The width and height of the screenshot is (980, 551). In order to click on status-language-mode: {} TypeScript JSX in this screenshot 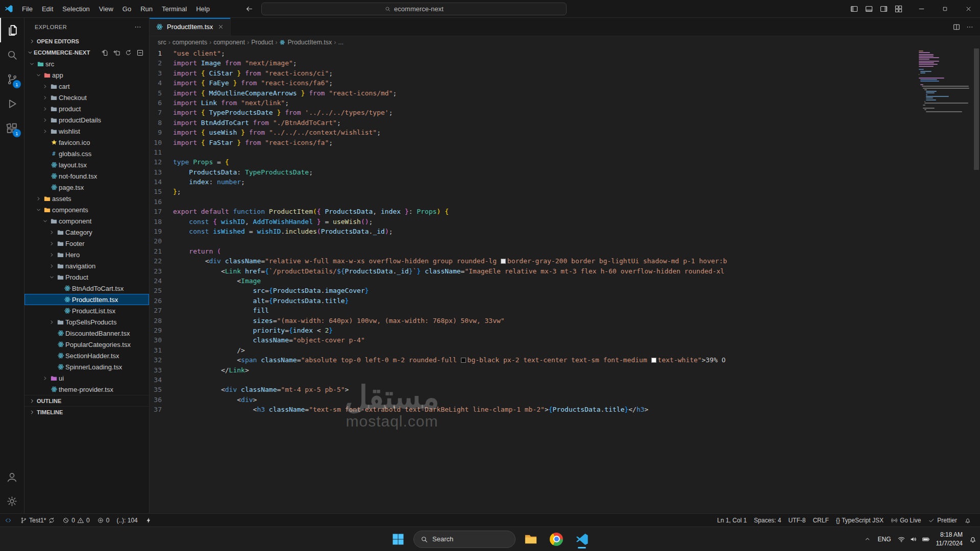, I will do `click(860, 520)`.